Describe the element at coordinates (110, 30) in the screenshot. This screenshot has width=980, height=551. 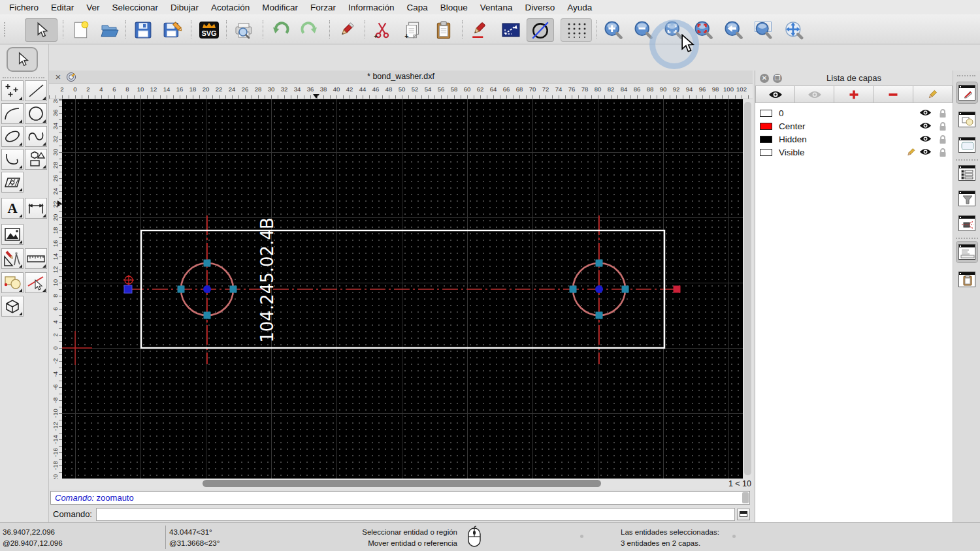
I see `open-document-button` at that location.